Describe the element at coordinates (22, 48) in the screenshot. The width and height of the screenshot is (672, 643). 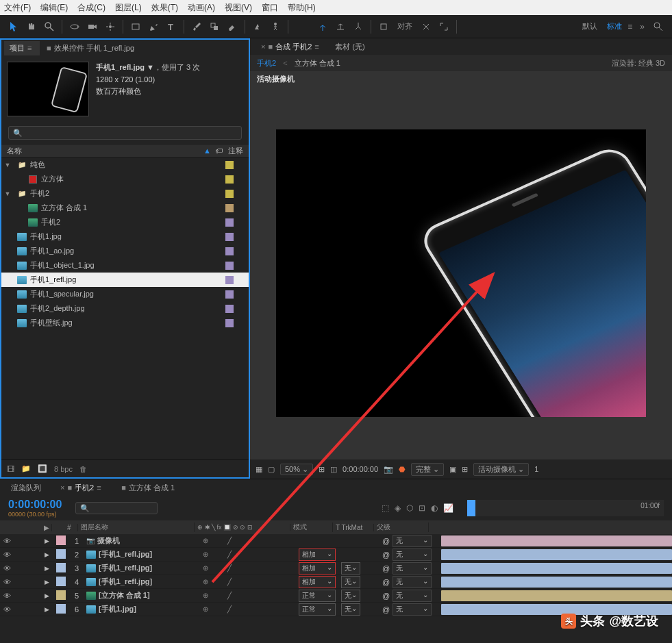
I see `tab-project: 项目` at that location.